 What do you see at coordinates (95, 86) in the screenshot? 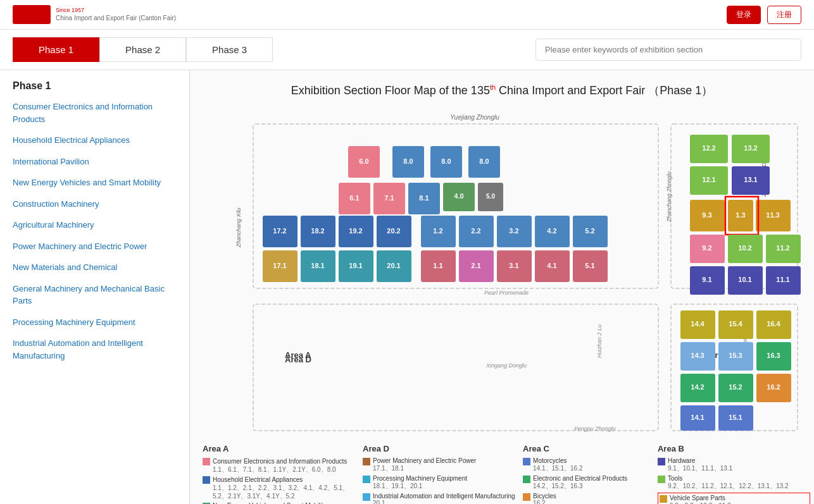
I see `sidebar-title: Phase 1` at bounding box center [95, 86].